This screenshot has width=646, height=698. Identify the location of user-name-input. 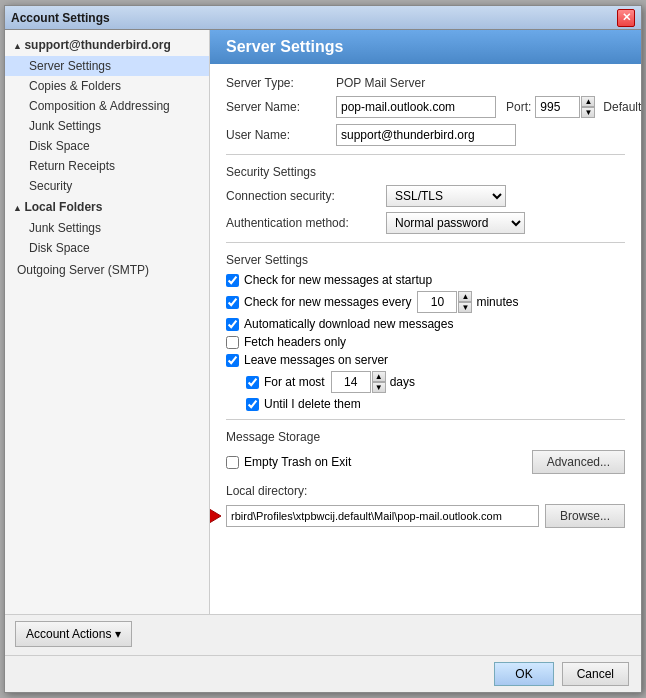
(426, 135).